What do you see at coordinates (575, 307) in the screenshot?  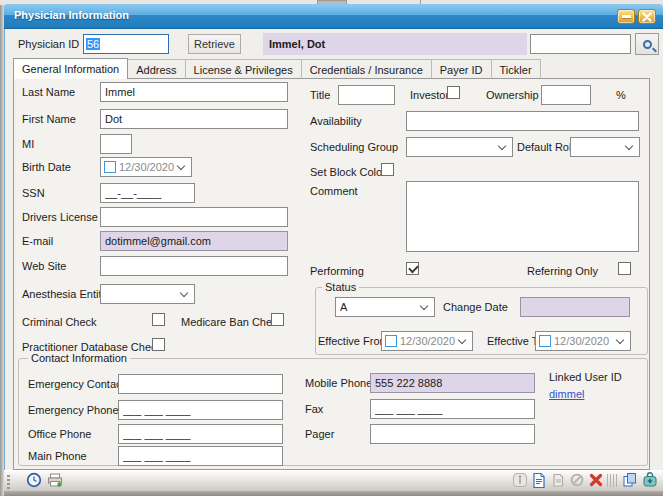 I see `change-date-field` at bounding box center [575, 307].